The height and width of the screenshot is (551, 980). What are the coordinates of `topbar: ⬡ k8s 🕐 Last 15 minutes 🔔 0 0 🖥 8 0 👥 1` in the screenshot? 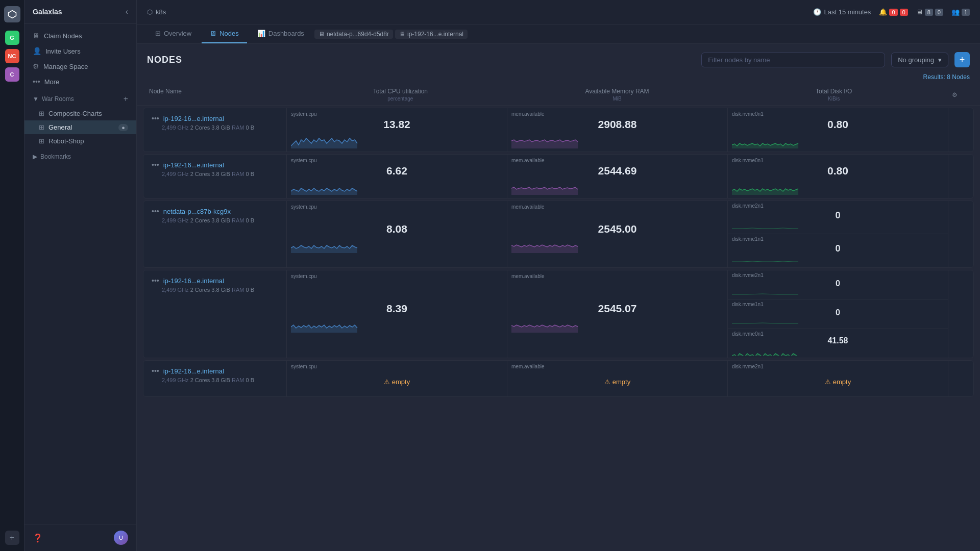 It's located at (558, 12).